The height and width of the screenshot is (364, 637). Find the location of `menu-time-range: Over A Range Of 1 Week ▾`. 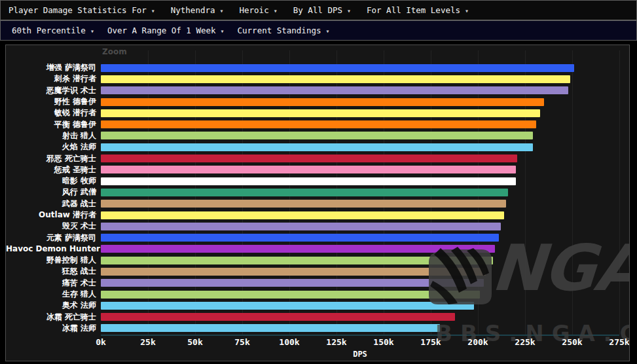

menu-time-range: Over A Range Of 1 Week ▾ is located at coordinates (166, 30).